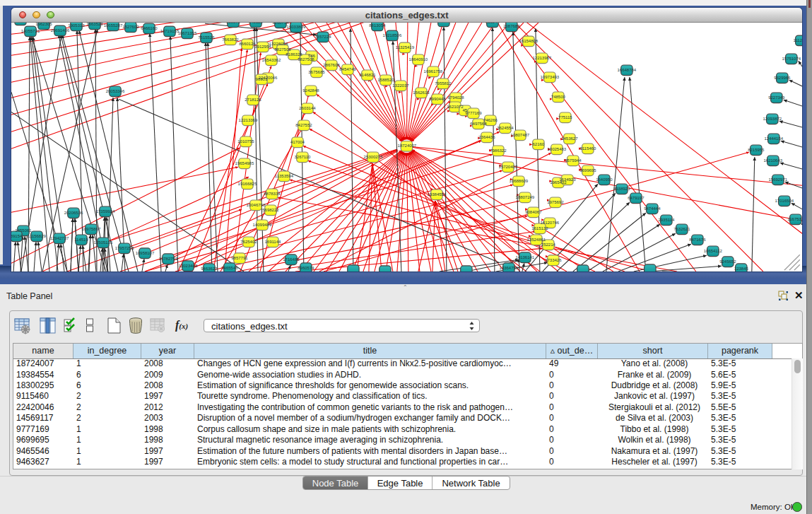 The height and width of the screenshot is (514, 812). What do you see at coordinates (652, 209) in the screenshot?
I see `svg-text: 9474444` at bounding box center [652, 209].